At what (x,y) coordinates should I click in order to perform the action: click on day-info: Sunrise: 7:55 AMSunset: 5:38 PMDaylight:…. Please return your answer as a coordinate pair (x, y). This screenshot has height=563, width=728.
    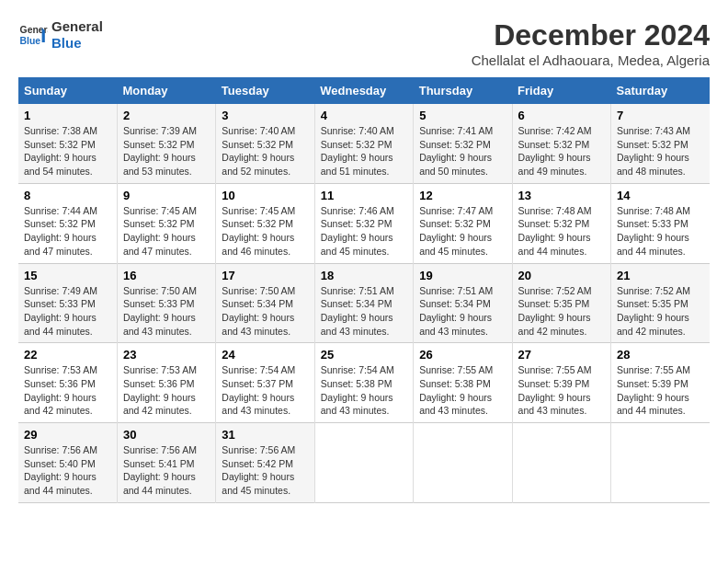
    Looking at the image, I should click on (462, 390).